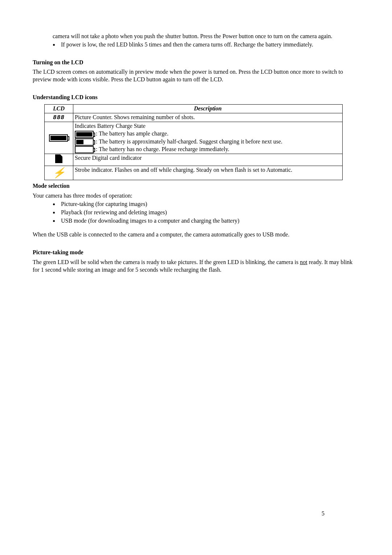  I want to click on header-description: Description, so click(208, 109).